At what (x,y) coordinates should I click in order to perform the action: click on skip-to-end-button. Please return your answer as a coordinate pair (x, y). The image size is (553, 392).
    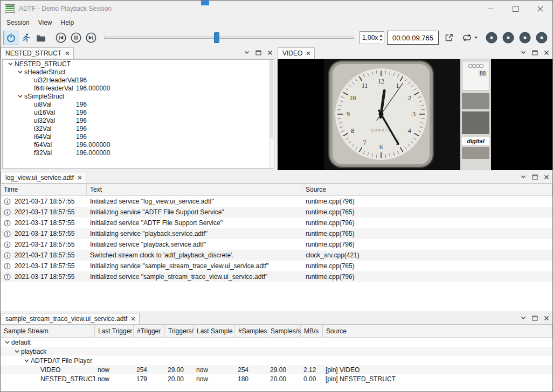
    Looking at the image, I should click on (91, 38).